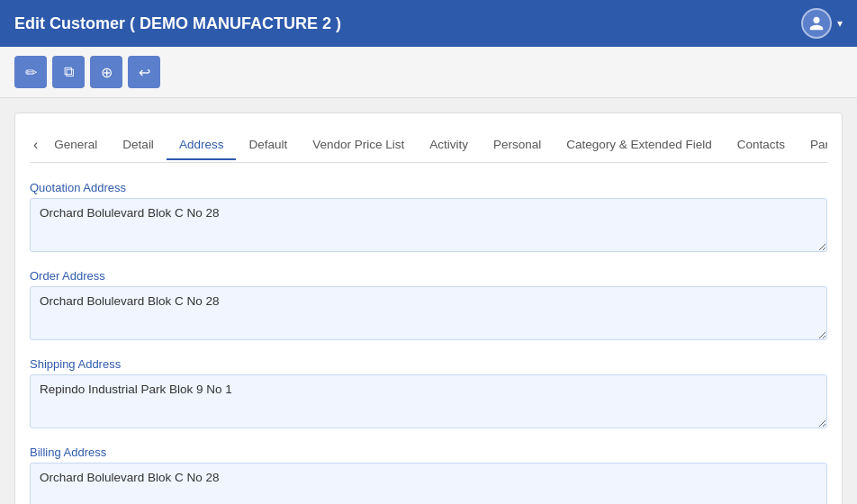 The width and height of the screenshot is (857, 504). I want to click on quotation-address-input, so click(428, 225).